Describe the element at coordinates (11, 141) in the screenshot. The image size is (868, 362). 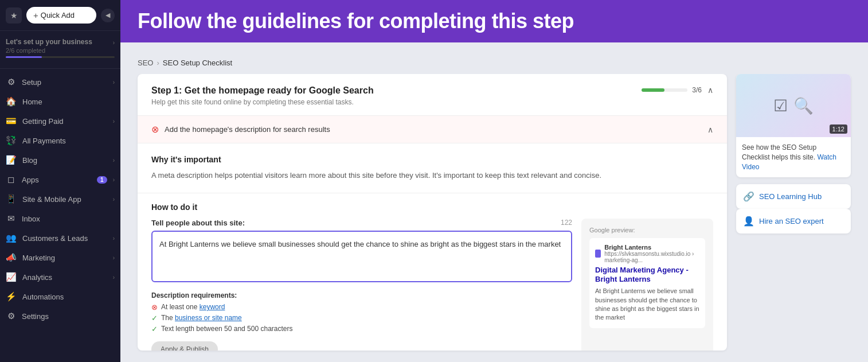
I see `sidebar-icon-all-payments: 💱` at that location.